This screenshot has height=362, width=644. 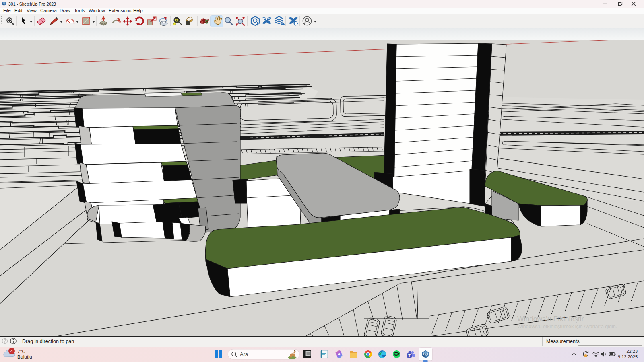 What do you see at coordinates (12, 351) in the screenshot?
I see `svg-text: 4` at bounding box center [12, 351].